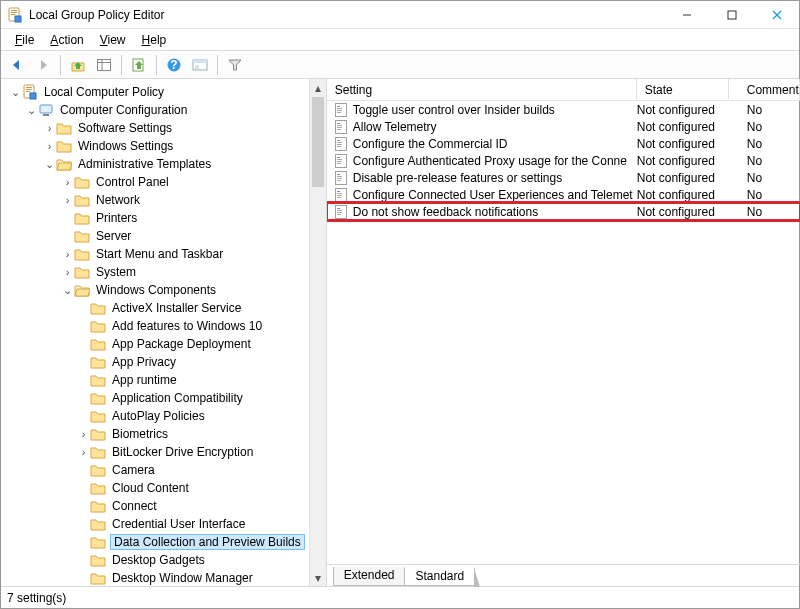 This screenshot has width=800, height=609. What do you see at coordinates (157, 506) in the screenshot?
I see `tree-node: Connect` at bounding box center [157, 506].